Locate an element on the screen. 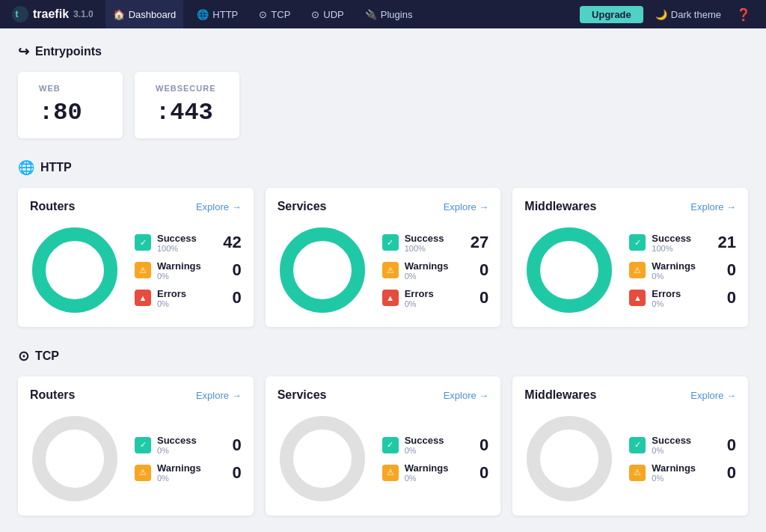 The height and width of the screenshot is (532, 766). tcp-middlewares-title: Middlewares is located at coordinates (560, 395).